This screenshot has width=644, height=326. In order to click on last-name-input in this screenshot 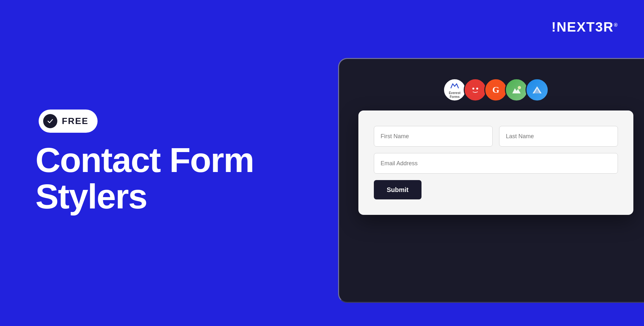, I will do `click(558, 136)`.